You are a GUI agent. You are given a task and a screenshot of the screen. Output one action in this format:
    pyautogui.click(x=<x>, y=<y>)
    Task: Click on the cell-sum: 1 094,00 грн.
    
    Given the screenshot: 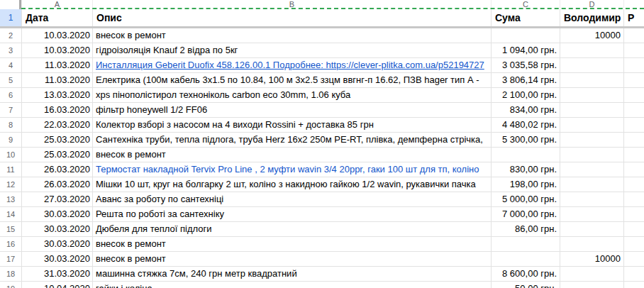 What is the action you would take?
    pyautogui.click(x=525, y=50)
    